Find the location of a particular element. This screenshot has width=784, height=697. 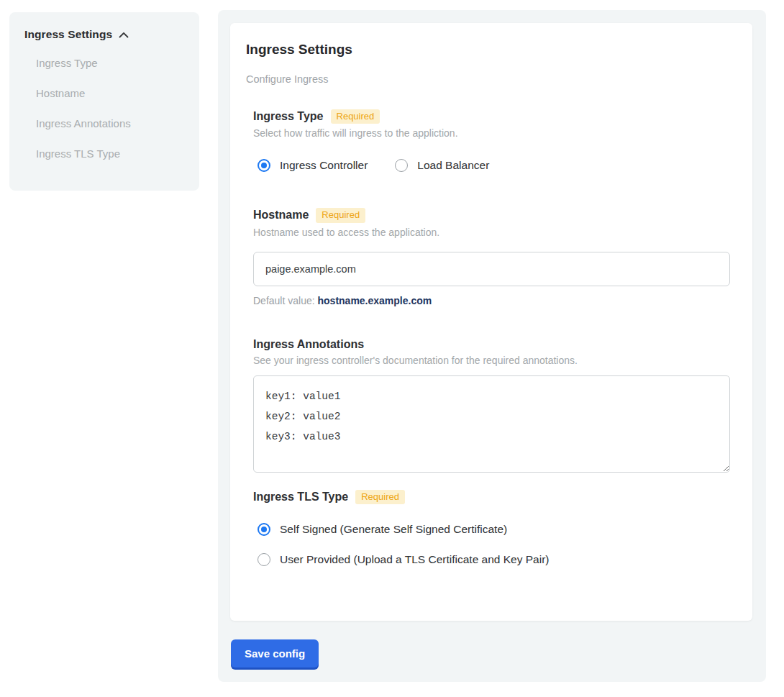

radio-option-label: Self Signed (Generate Self Signed Certif… is located at coordinates (393, 529).